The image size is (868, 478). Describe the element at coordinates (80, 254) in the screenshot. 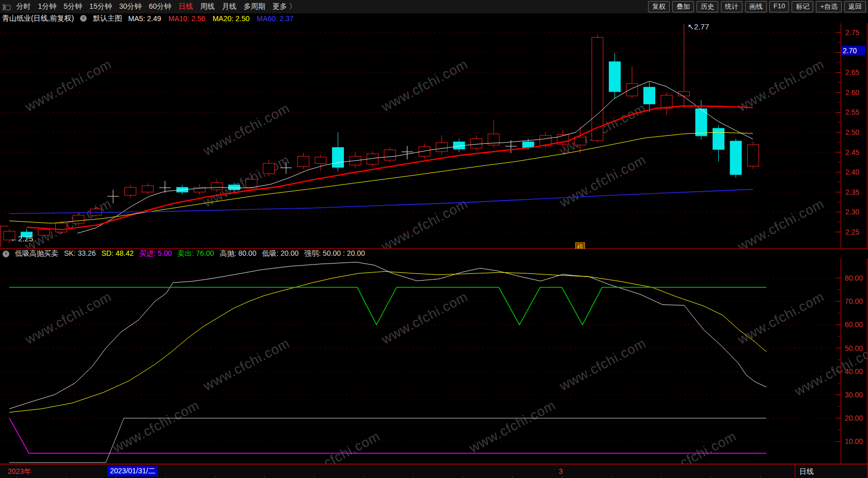

I see `indicator-param-1: SK: 33.26` at that location.